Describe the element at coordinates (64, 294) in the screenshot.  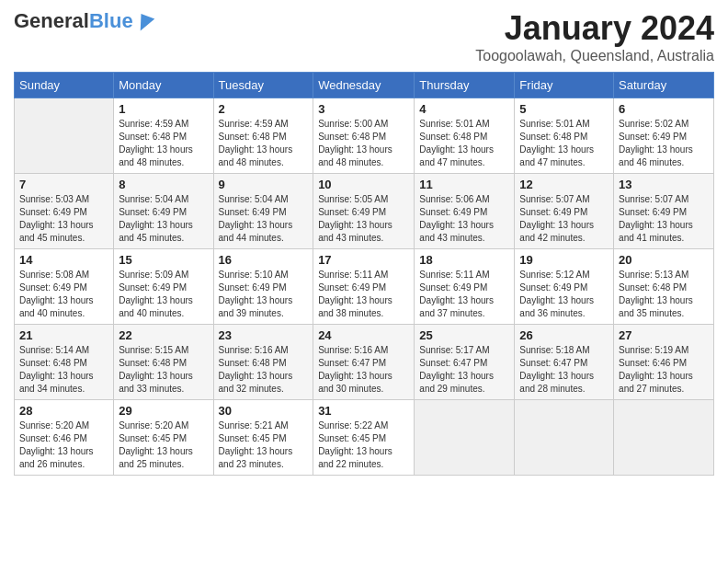
I see `day-info: Sunrise: 5:08 AMSunset: 6:49 PMDaylight:…` at that location.